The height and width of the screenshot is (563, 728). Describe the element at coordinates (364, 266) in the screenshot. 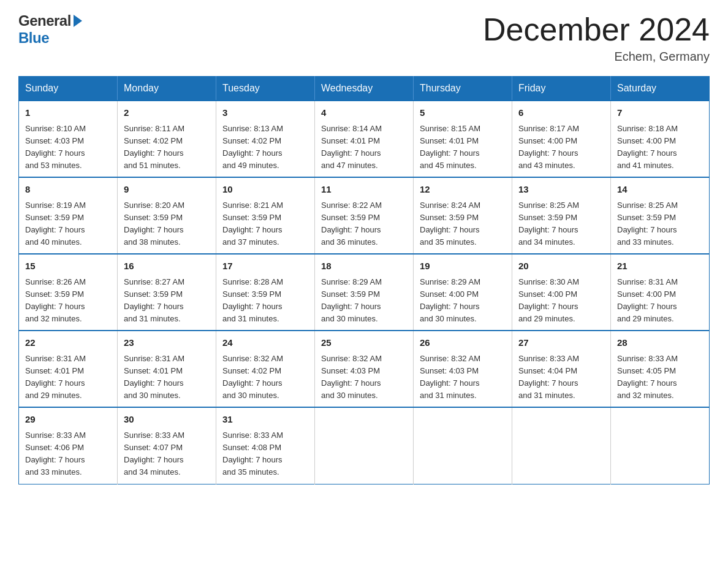

I see `day-number: 18` at that location.